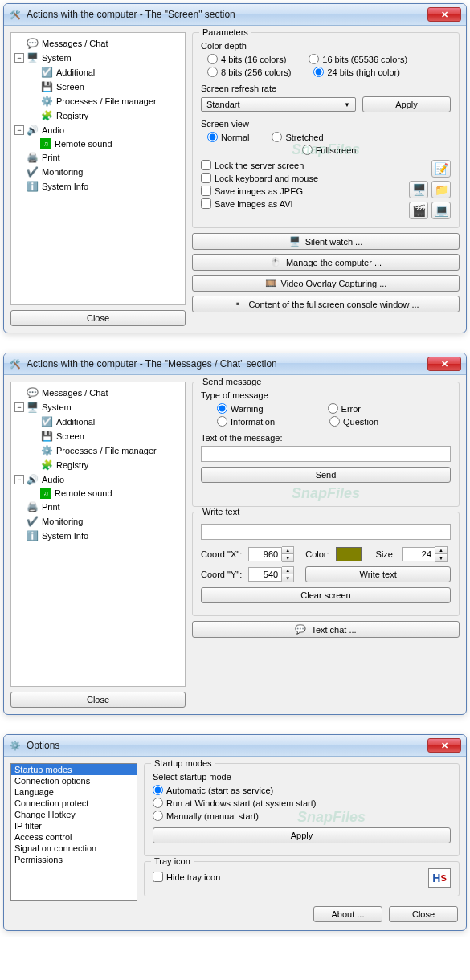  Describe the element at coordinates (260, 204) in the screenshot. I see `check-save-avi: Save images as AVI` at that location.